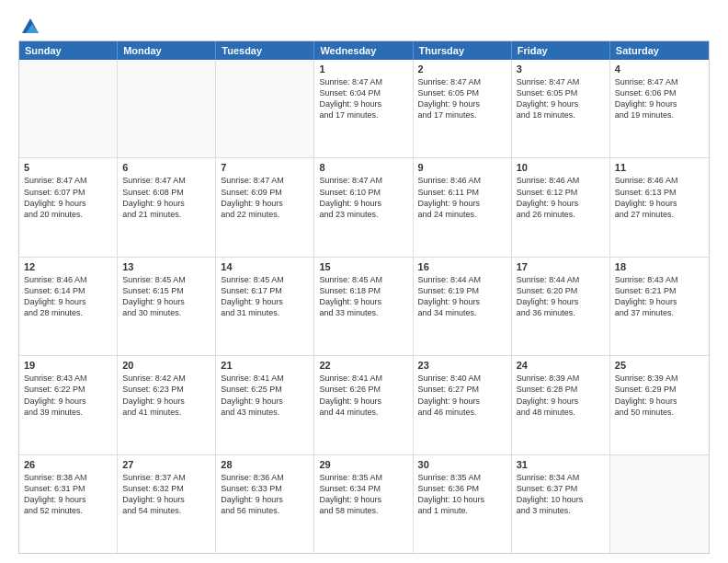 The height and width of the screenshot is (563, 728). I want to click on day-info: Sunrise: 8:41 AM Sunset: 6:25 PM Dayligh…, so click(265, 396).